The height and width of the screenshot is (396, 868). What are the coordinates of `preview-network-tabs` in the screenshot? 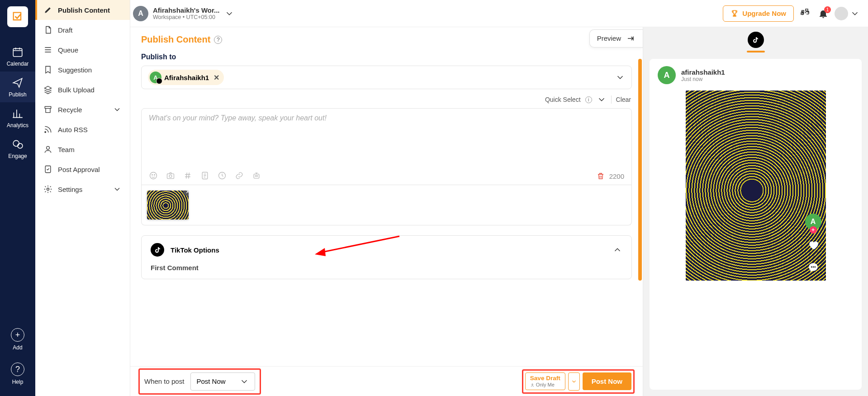 It's located at (755, 40).